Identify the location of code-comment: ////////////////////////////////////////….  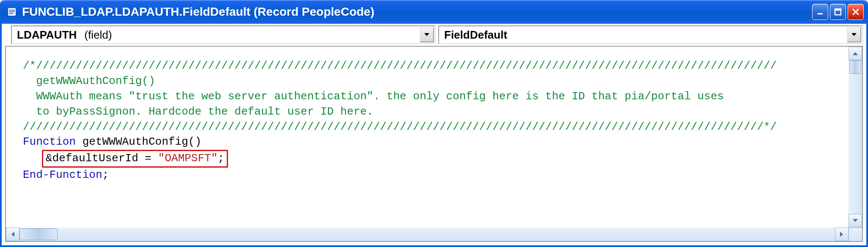
(400, 127).